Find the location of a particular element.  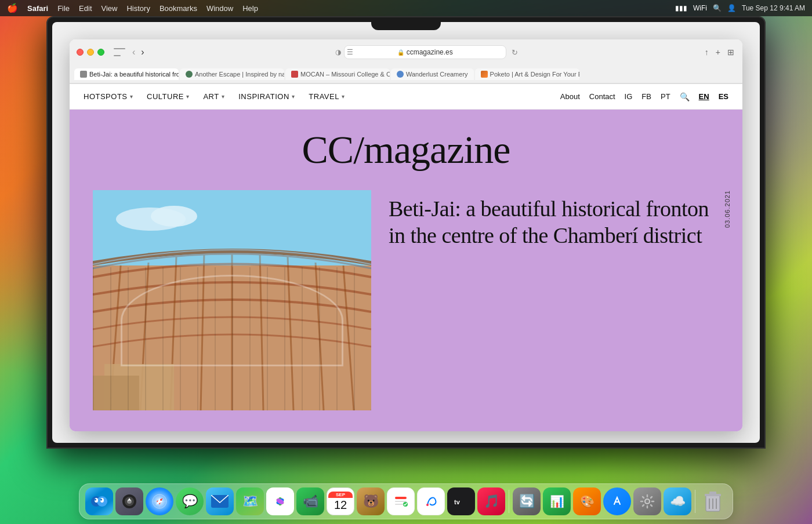

dock-safari is located at coordinates (160, 501).